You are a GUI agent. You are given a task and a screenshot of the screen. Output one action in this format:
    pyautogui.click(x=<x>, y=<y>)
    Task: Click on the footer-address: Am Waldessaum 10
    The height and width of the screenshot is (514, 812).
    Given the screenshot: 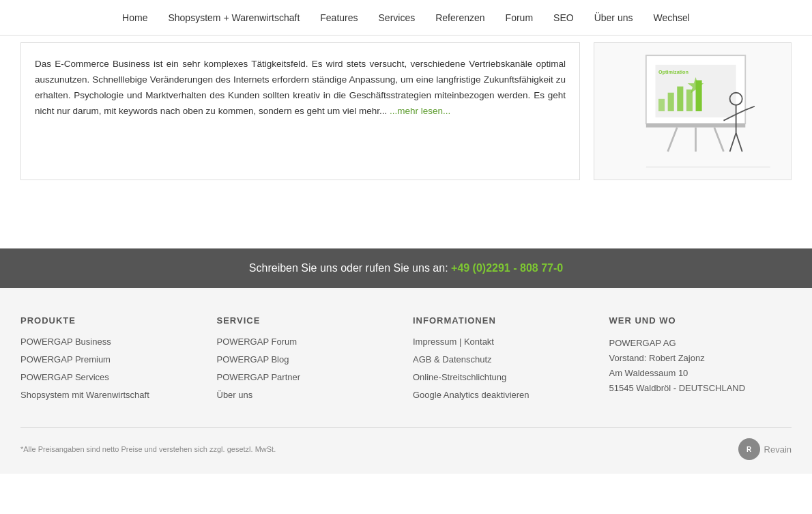 What is the action you would take?
    pyautogui.click(x=701, y=373)
    